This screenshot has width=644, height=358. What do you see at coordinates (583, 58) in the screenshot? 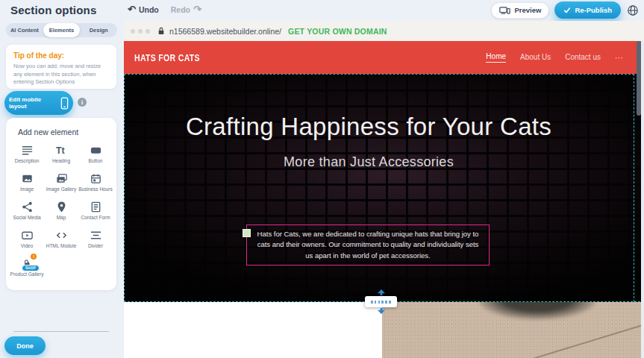
I see `nav-item-contact-us: Contact us` at bounding box center [583, 58].